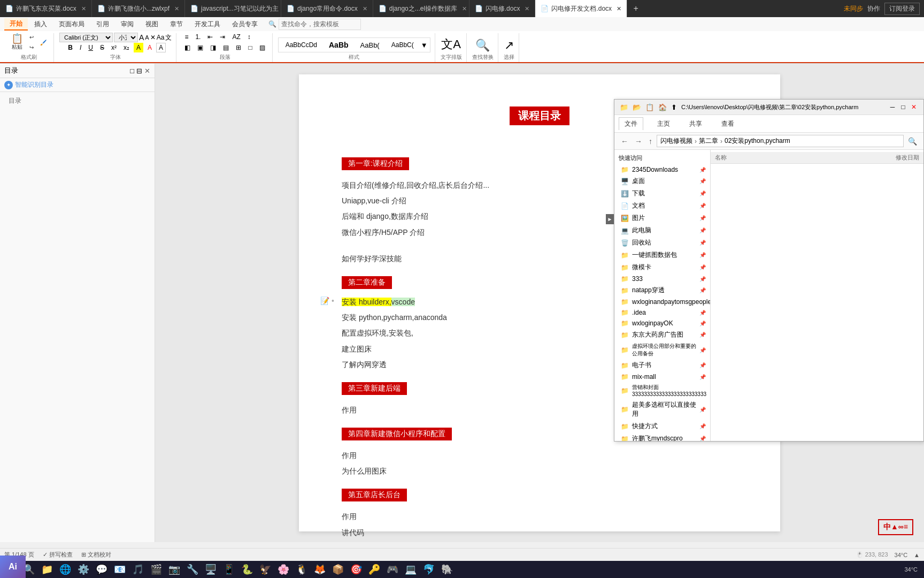  I want to click on fe-left-item12: 📁 .idea 📌, so click(662, 313).